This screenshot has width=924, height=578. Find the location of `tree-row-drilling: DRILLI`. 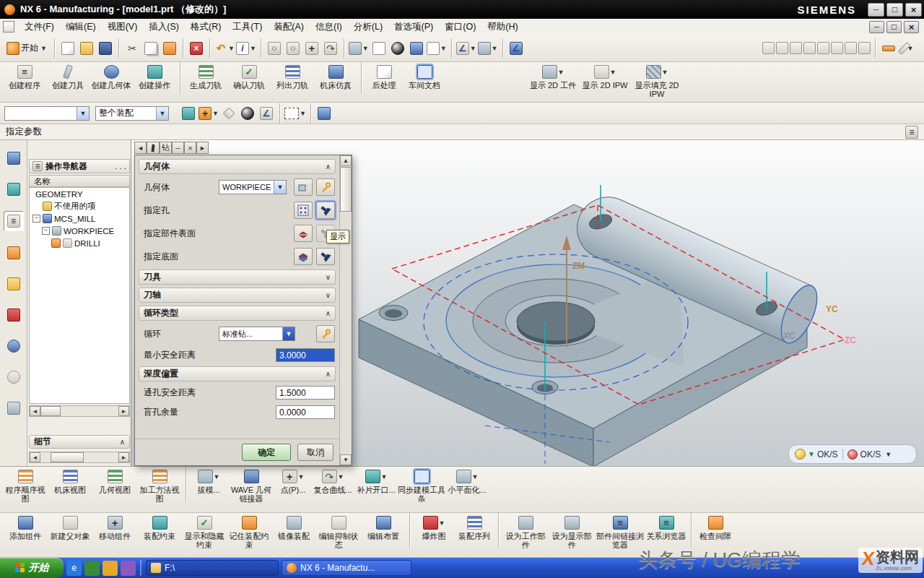

tree-row-drilling: DRILLI is located at coordinates (79, 243).